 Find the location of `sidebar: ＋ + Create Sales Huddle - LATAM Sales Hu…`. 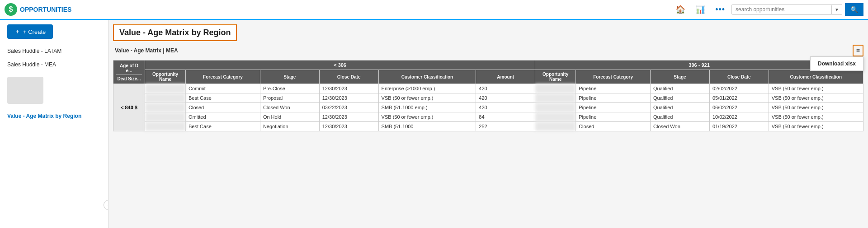

sidebar: ＋ + Create Sales Huddle - LATAM Sales Hu… is located at coordinates (54, 124).